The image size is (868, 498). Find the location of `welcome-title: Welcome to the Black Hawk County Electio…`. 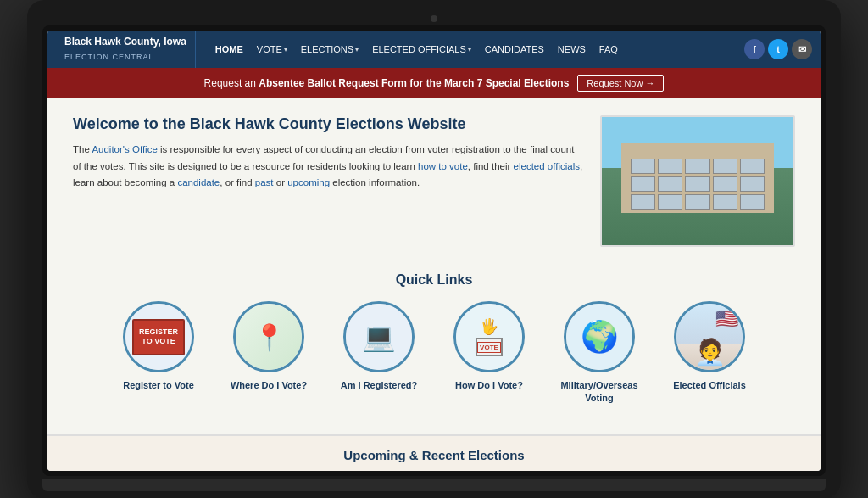

welcome-title: Welcome to the Black Hawk County Electio… is located at coordinates (328, 124).